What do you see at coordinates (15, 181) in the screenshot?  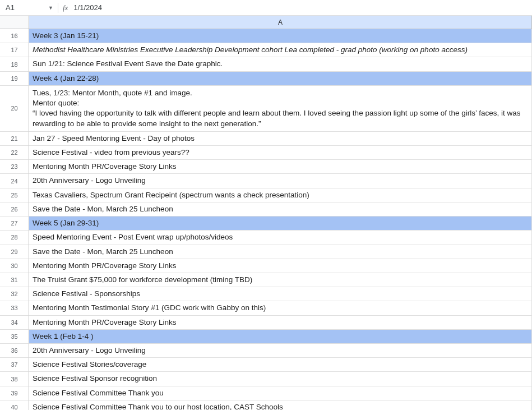 I see `row-header: 24` at bounding box center [15, 181].